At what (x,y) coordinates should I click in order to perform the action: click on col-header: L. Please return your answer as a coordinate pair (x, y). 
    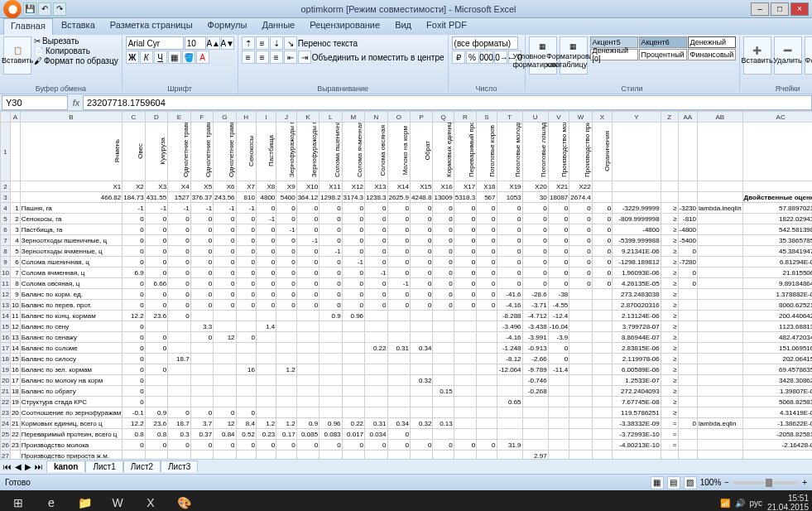
    Looking at the image, I should click on (331, 118).